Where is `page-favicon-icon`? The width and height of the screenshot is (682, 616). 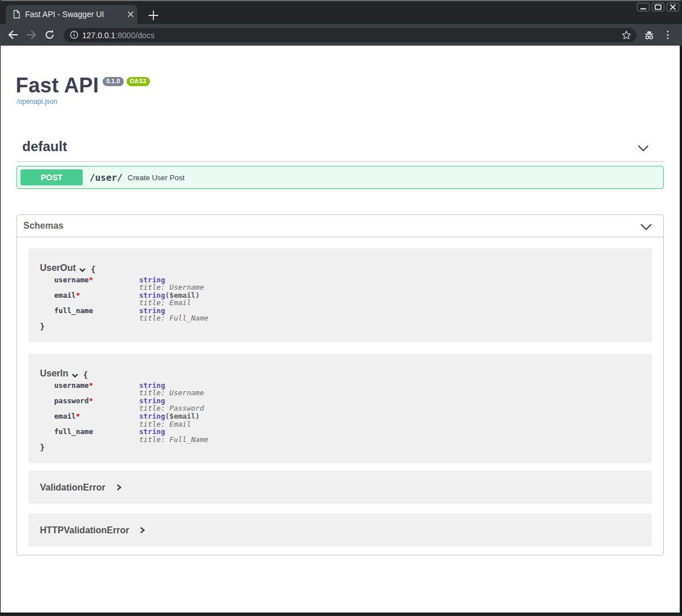 page-favicon-icon is located at coordinates (17, 14).